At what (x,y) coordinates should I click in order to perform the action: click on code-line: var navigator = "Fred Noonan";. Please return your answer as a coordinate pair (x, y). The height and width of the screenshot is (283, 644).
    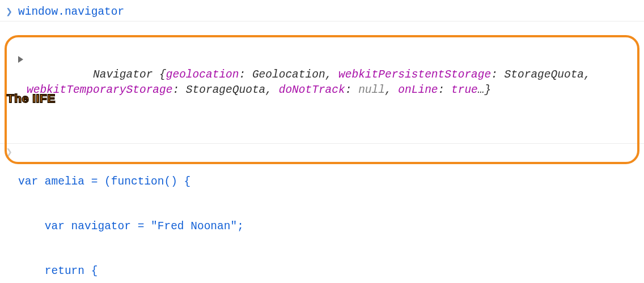
    Looking at the image, I should click on (329, 226).